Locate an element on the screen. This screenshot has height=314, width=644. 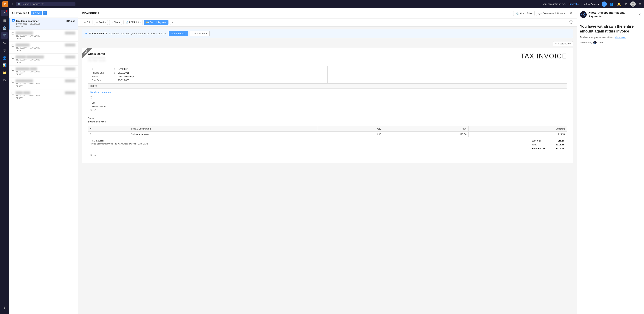
grid-icon: ⊞ is located at coordinates (640, 4).